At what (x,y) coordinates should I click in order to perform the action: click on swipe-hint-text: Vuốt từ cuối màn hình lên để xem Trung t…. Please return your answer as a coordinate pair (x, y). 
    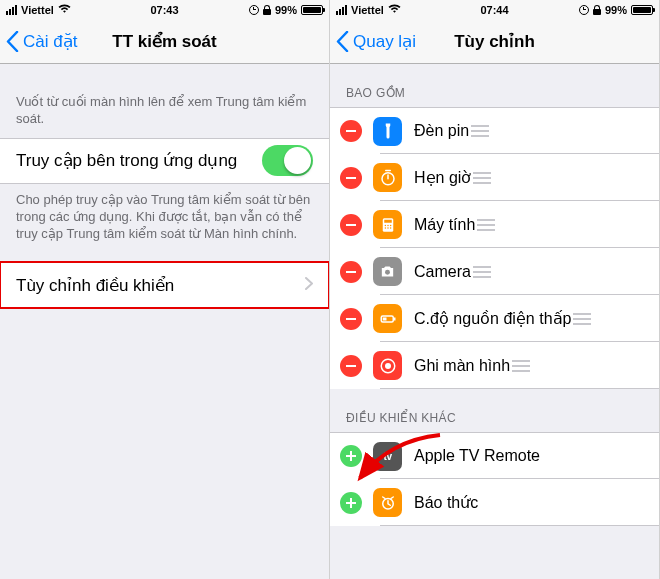
    Looking at the image, I should click on (164, 101).